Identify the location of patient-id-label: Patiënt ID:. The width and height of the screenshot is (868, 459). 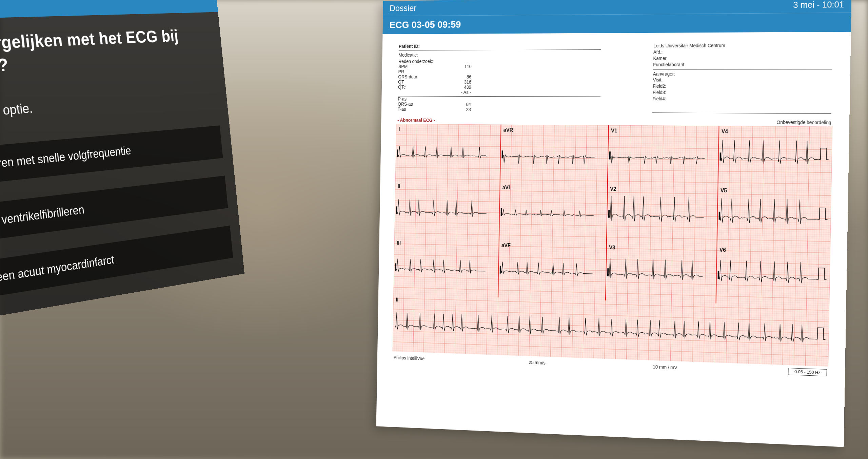
(500, 47).